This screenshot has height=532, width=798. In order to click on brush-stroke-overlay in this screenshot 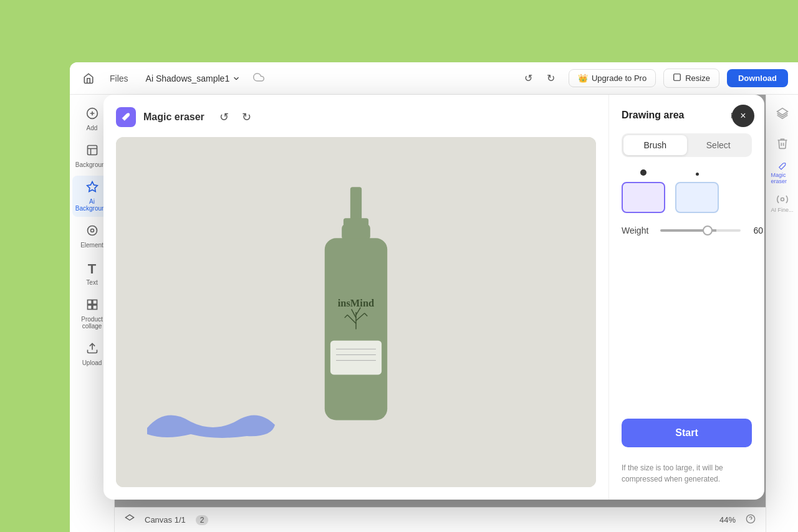, I will do `click(209, 419)`.